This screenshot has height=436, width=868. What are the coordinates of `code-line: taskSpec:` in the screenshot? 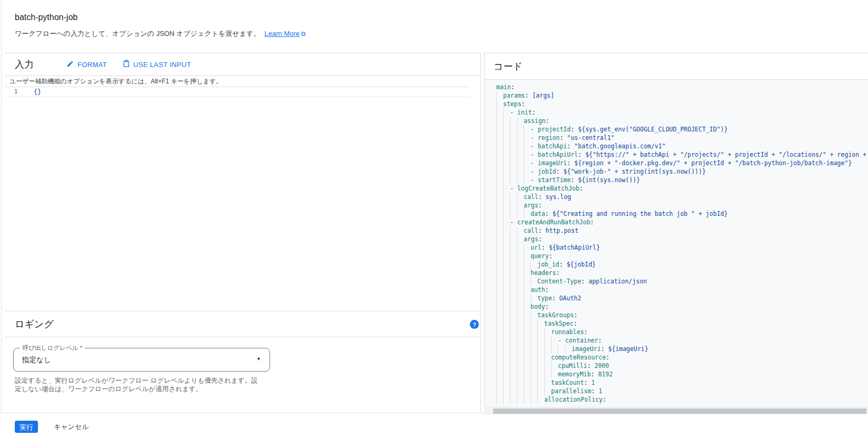 It's located at (682, 324).